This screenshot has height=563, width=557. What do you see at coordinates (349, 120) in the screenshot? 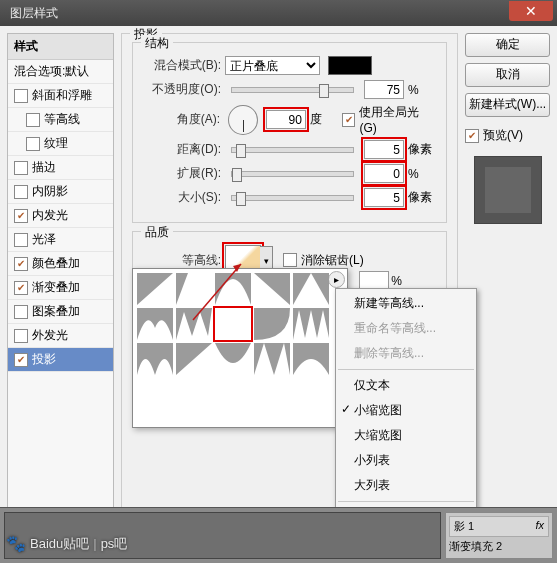
I see `global-light-checkbox` at bounding box center [349, 120].